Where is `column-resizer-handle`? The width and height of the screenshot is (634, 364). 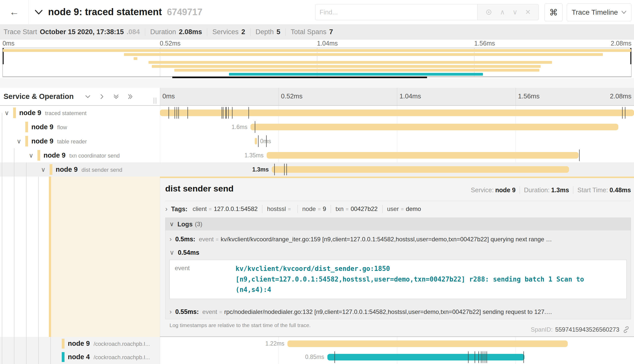 column-resizer-handle is located at coordinates (155, 101).